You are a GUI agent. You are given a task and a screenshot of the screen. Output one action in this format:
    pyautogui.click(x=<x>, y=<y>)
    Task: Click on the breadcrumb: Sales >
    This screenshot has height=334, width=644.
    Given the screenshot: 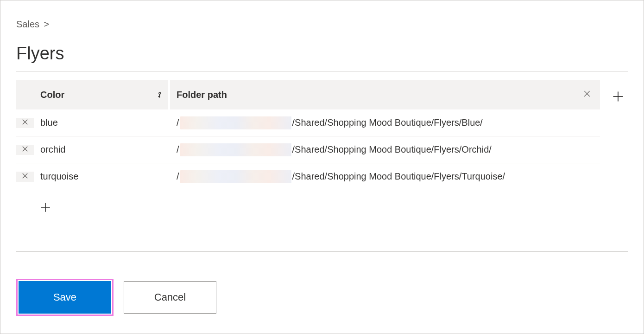 What is the action you would take?
    pyautogui.click(x=322, y=24)
    